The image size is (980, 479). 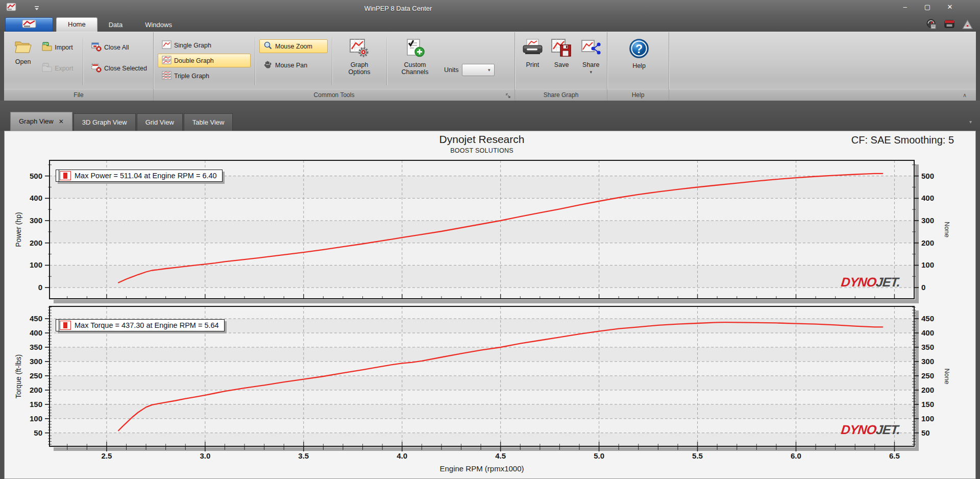 What do you see at coordinates (561, 61) in the screenshot?
I see `save-button: Save` at bounding box center [561, 61].